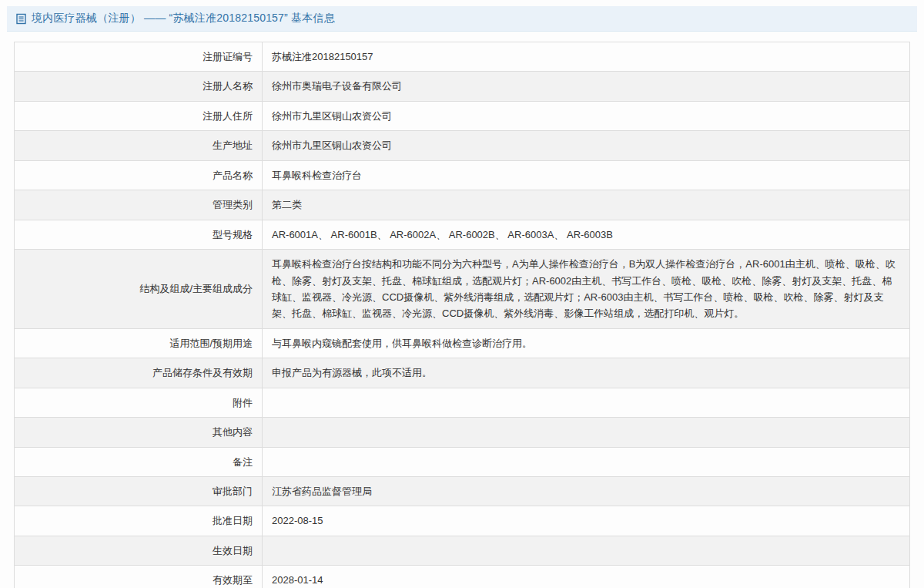 This screenshot has width=924, height=588. What do you see at coordinates (139, 432) in the screenshot?
I see `row-label: 其他内容` at bounding box center [139, 432].